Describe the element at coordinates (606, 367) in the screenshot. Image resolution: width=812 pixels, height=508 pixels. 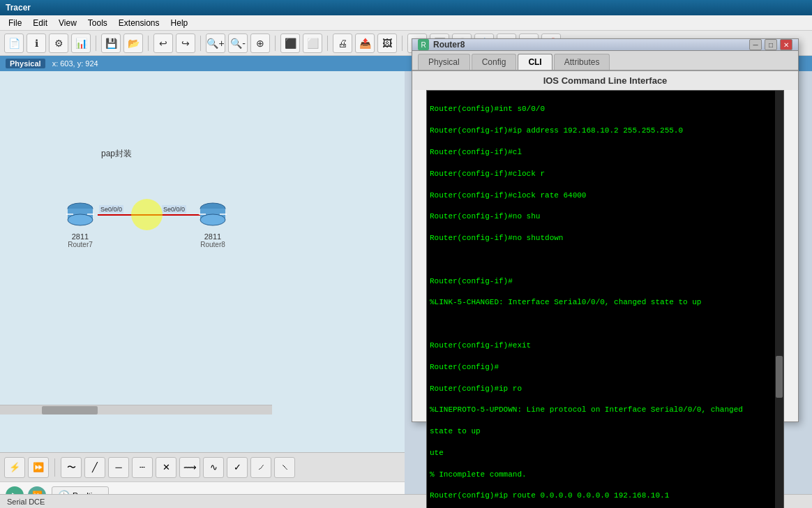
I see `terminal-line-13: Router(config)#` at that location.